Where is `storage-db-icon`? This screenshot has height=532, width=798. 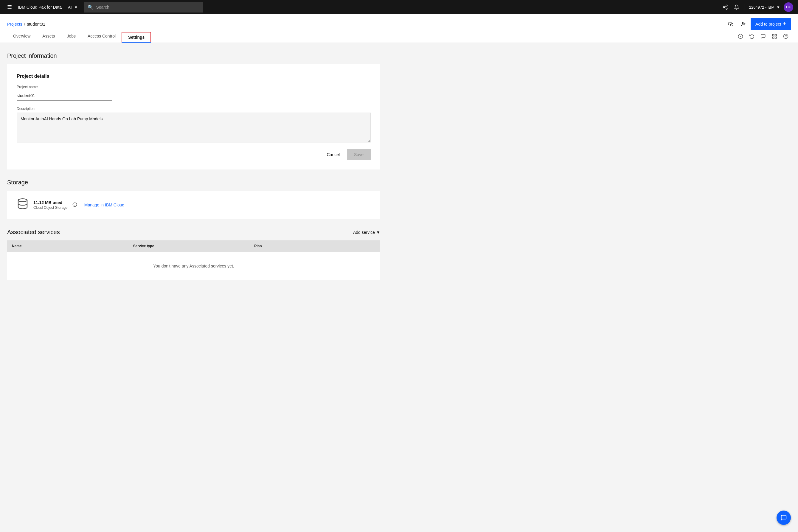 storage-db-icon is located at coordinates (22, 205).